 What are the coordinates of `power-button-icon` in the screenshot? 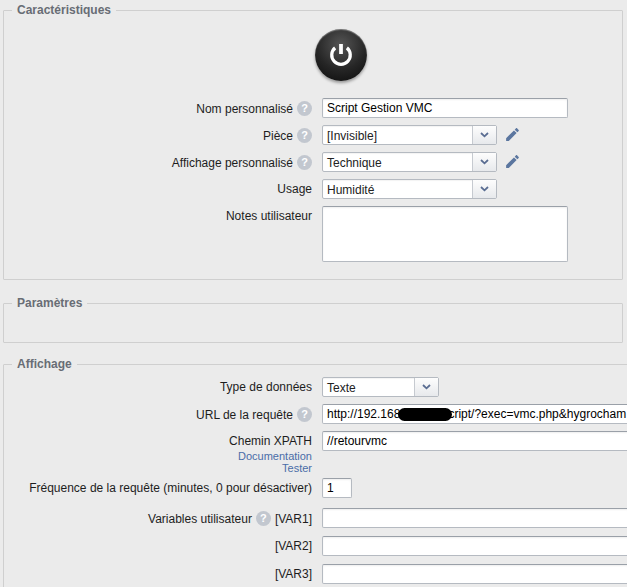 It's located at (341, 55).